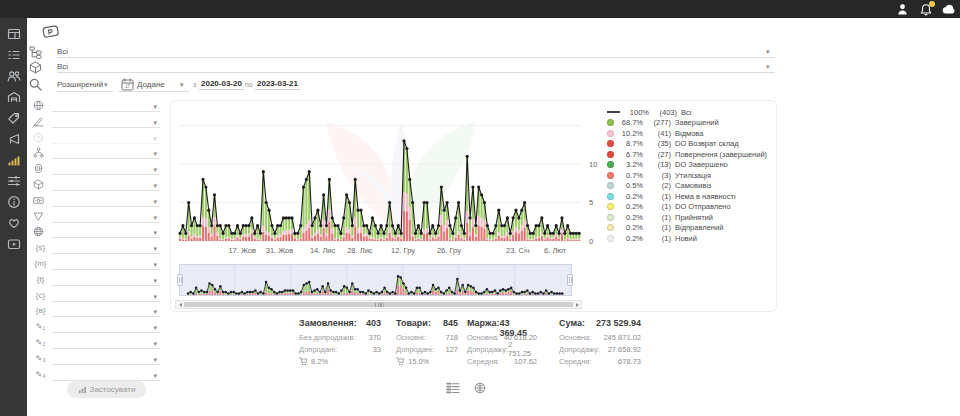 The image size is (960, 416). What do you see at coordinates (691, 134) in the screenshot?
I see `legend-item: 10.2%(41)Відмова` at bounding box center [691, 134].